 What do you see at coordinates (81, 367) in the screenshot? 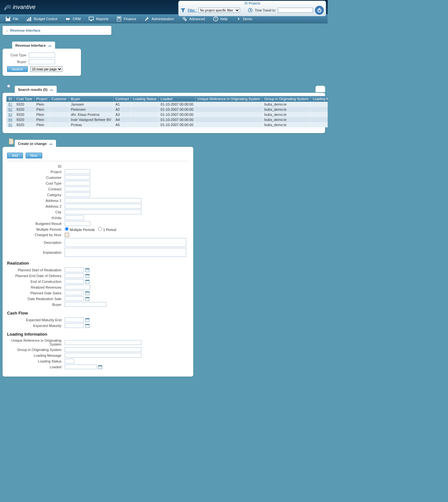
I see `loaded-input` at bounding box center [81, 367].